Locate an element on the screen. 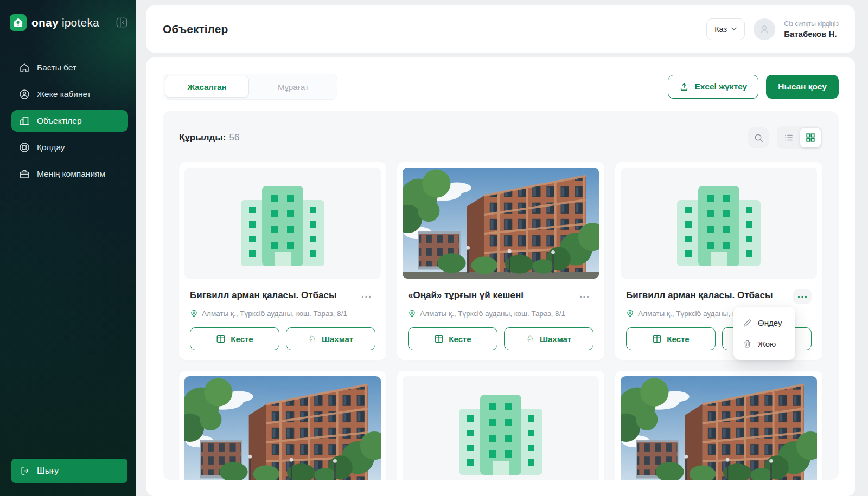 This screenshot has height=496, width=868. tab-label: Мұрағат is located at coordinates (293, 87).